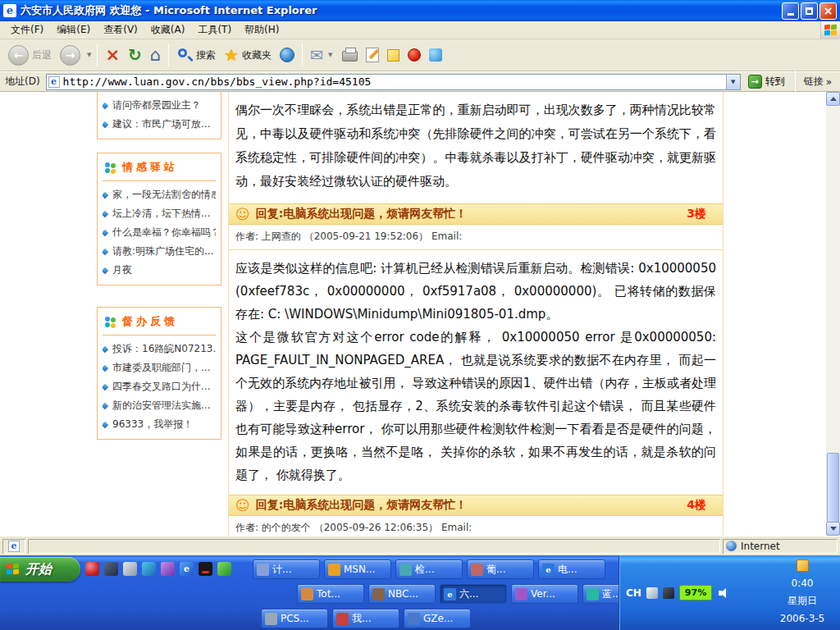 This screenshot has width=840, height=630. Describe the element at coordinates (833, 487) in the screenshot. I see `scrollbar-thumb` at that location.